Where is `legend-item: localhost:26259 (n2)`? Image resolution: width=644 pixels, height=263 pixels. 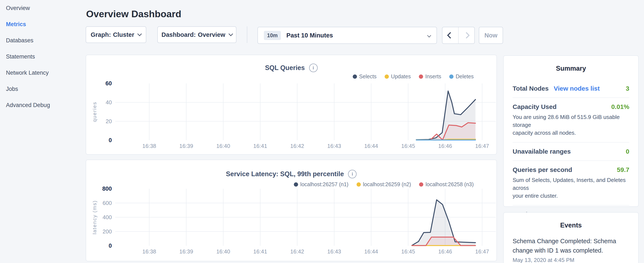
legend-item: localhost:26259 (n2) is located at coordinates (384, 184).